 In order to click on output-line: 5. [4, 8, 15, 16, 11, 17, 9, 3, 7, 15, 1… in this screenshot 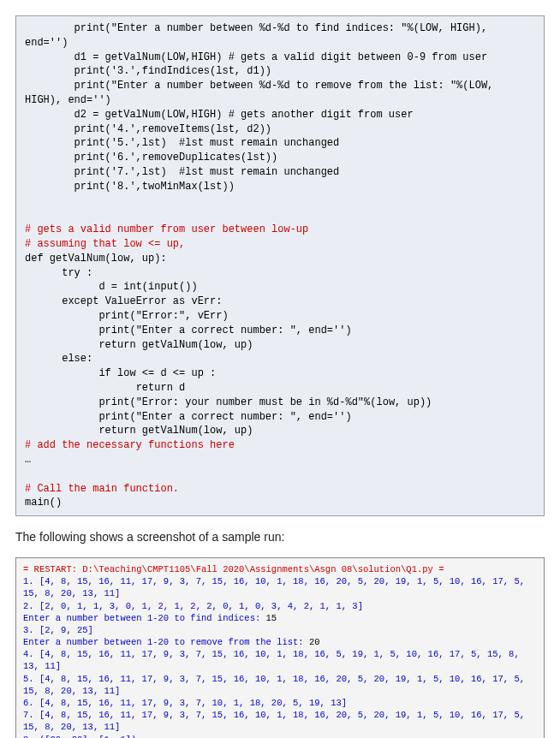, I will do `click(277, 685)`.